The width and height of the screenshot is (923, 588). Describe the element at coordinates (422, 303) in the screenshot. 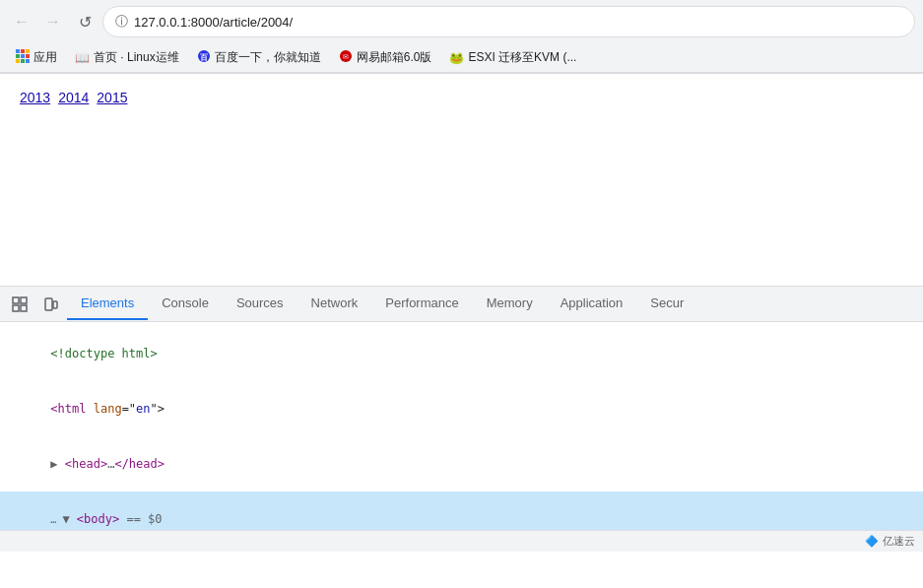

I see `tab-performance: Performance` at that location.